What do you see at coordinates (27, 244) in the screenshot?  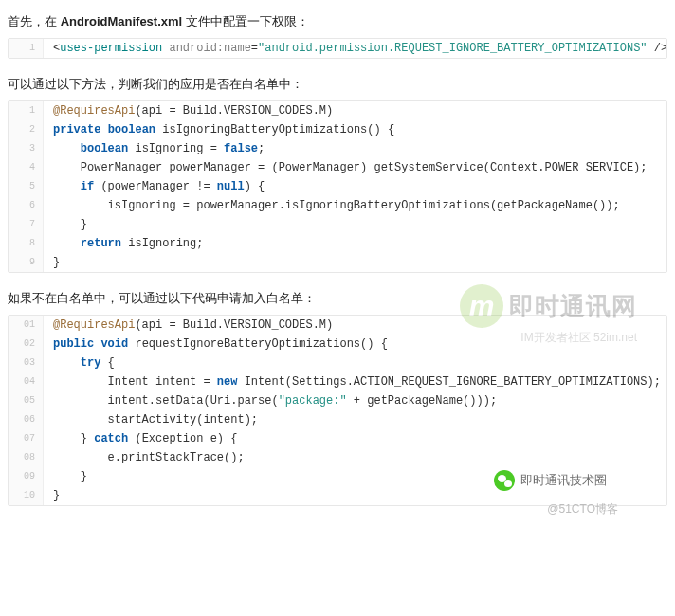 I see `line-number: 8` at bounding box center [27, 244].